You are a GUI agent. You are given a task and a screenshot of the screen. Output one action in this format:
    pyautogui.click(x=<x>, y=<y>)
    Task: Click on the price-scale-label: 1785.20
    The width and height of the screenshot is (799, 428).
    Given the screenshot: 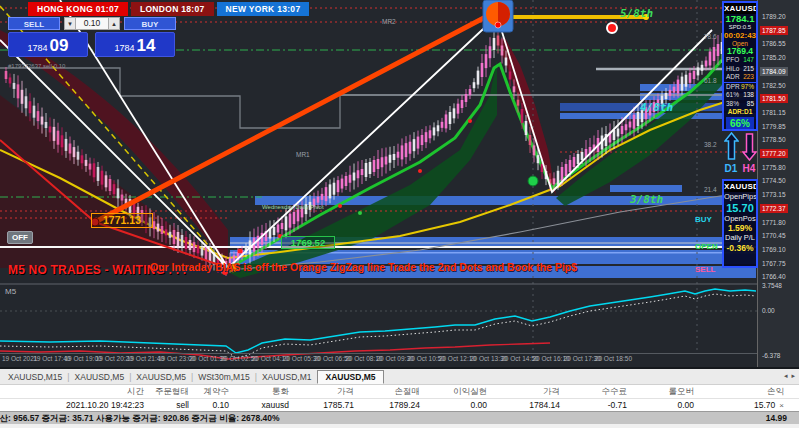 What is the action you would take?
    pyautogui.click(x=774, y=58)
    